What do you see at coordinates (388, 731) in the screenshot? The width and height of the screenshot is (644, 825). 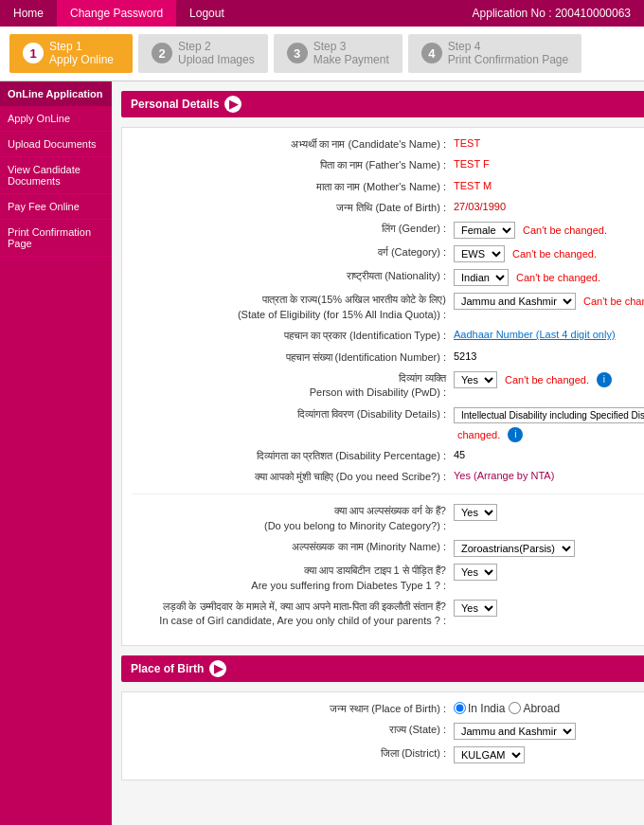 I see `birth-state-row: राज्य (State) : Jammu and Kashmir` at bounding box center [388, 731].